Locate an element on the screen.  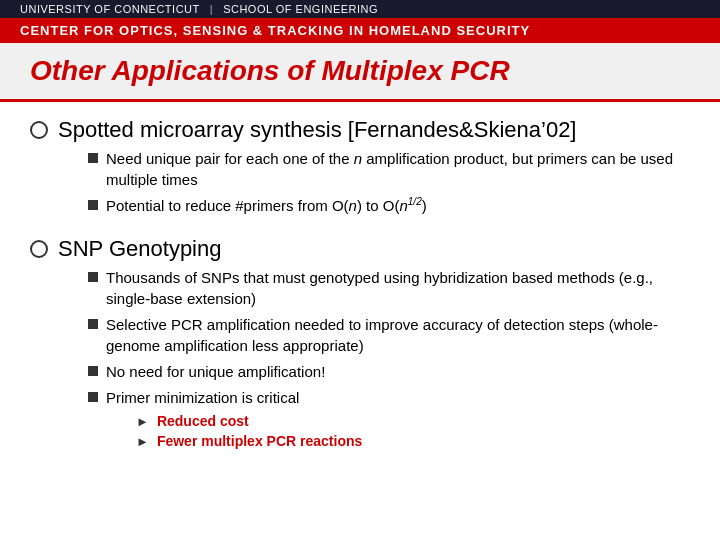
primer-sub-1: ► Reduced cost is located at coordinates (249, 421).